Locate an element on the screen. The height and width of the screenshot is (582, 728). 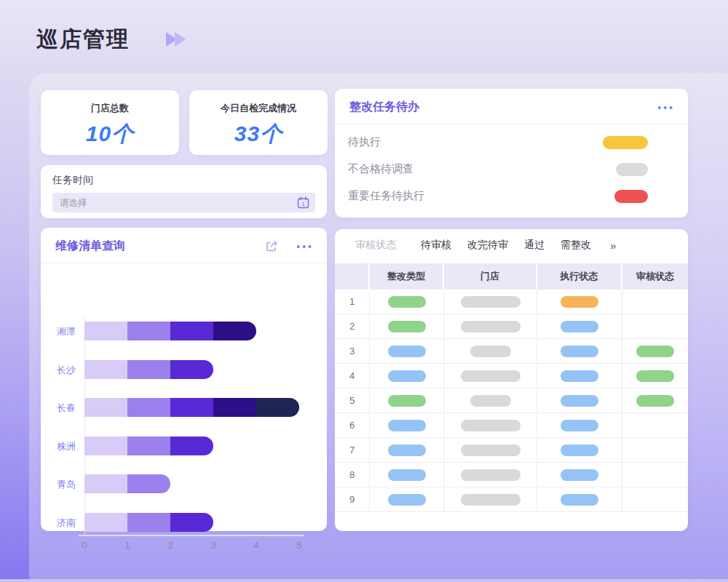
table-row: 5 is located at coordinates (511, 401).